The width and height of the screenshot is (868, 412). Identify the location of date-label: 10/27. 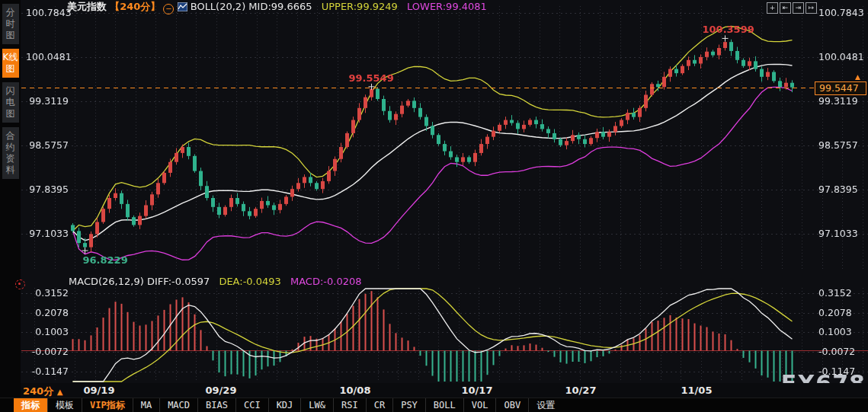
(581, 390).